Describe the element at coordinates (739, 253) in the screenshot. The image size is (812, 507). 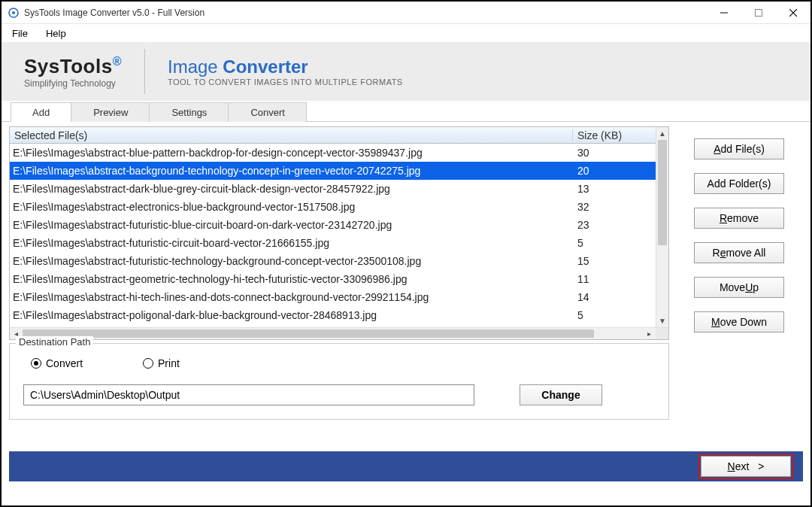
I see `remove-all-button: Remove All` at that location.